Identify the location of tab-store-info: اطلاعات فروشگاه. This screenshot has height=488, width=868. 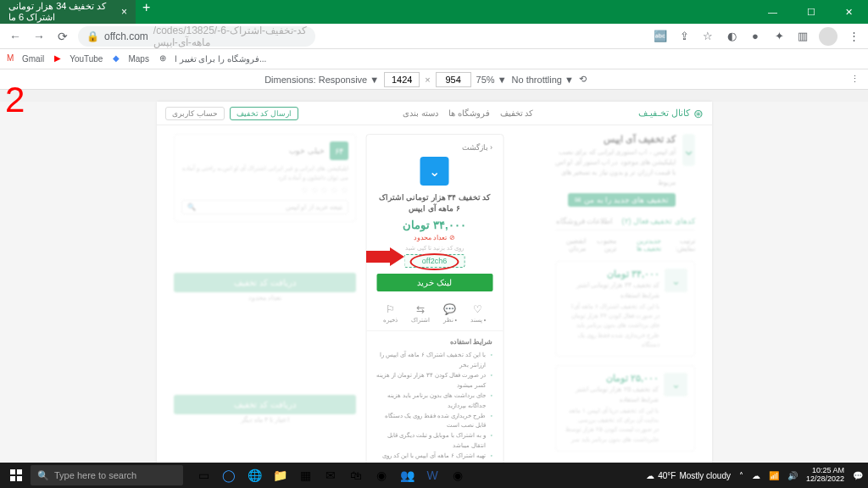
(585, 221).